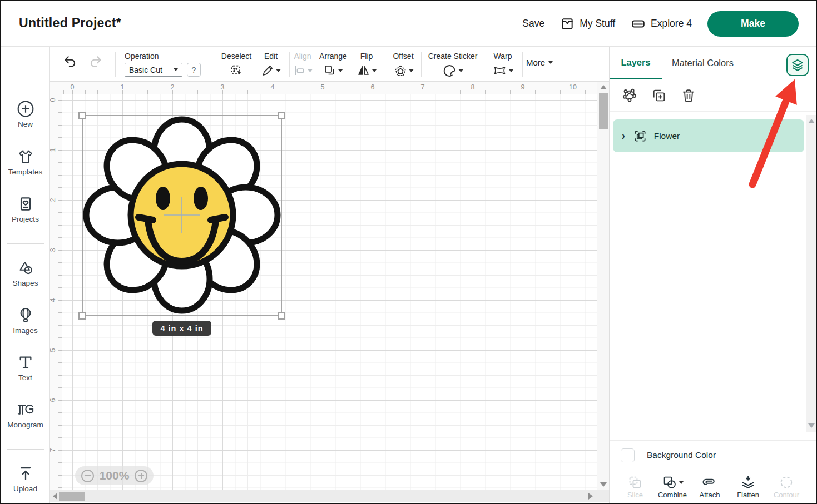 The height and width of the screenshot is (504, 817). What do you see at coordinates (786, 482) in the screenshot?
I see `contour-icon` at bounding box center [786, 482].